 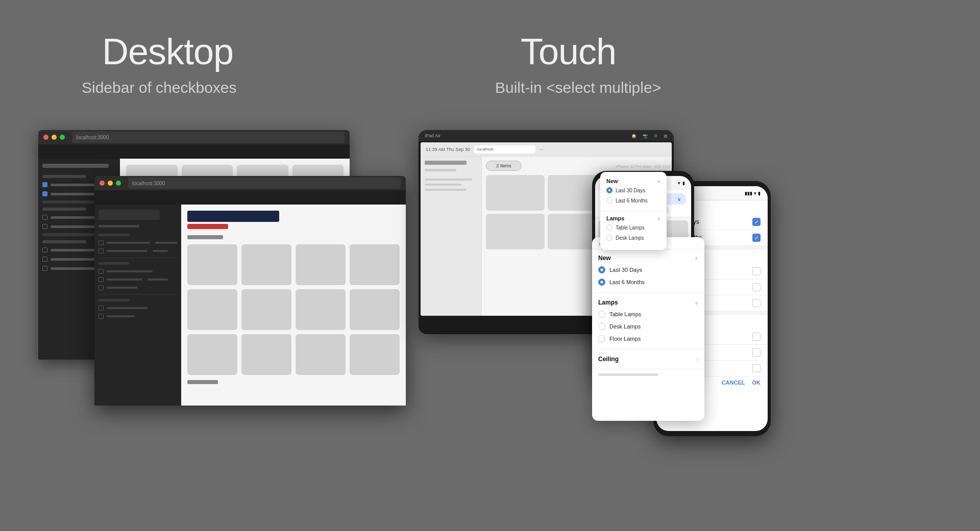 What do you see at coordinates (633, 218) in the screenshot?
I see `ipad-dd-header-lamps: Lamps ∨` at bounding box center [633, 218].